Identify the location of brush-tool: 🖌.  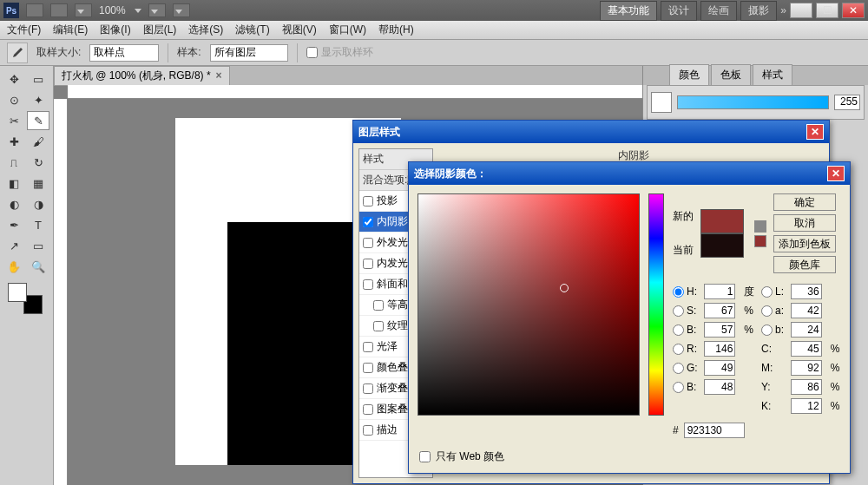
(38, 141).